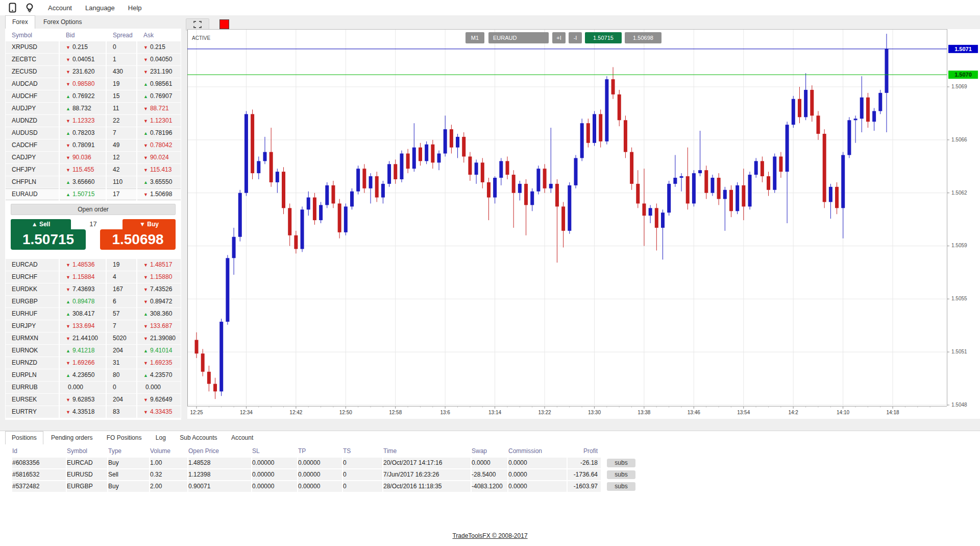 The width and height of the screenshot is (980, 546). I want to click on spread-value: 110, so click(121, 182).